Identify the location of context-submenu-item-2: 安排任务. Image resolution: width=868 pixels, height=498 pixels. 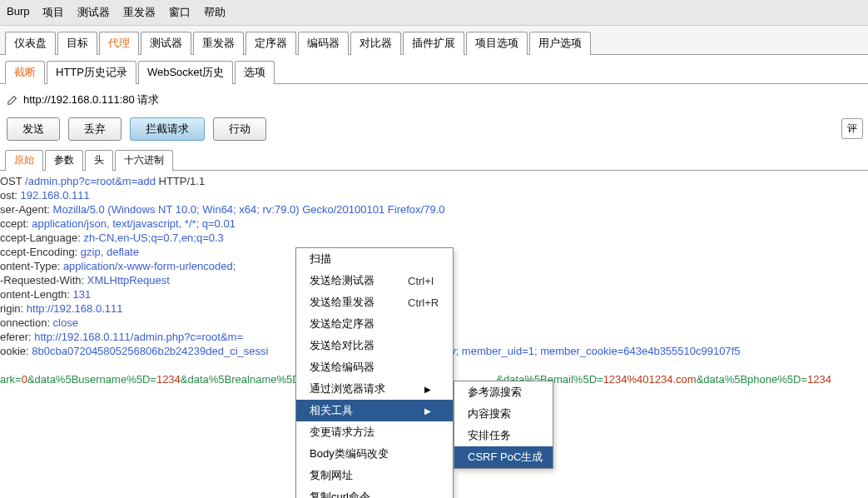
(503, 436).